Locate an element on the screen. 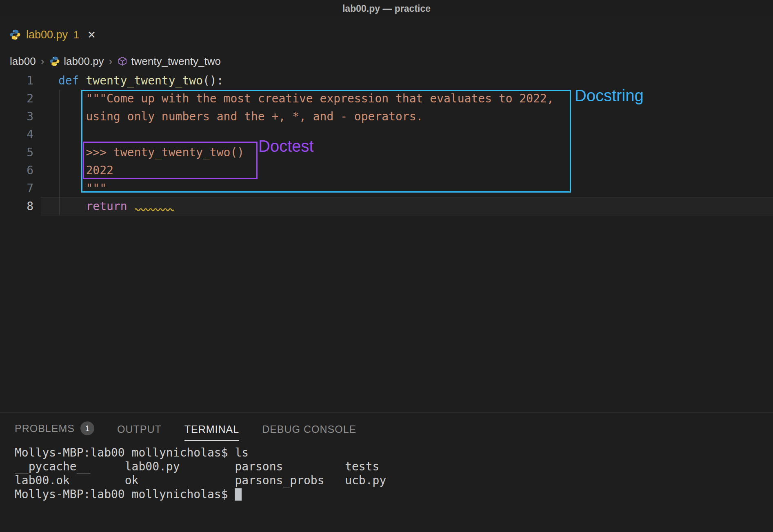  tab-lab00-py: lab00.py 1 ✕ is located at coordinates (52, 35).